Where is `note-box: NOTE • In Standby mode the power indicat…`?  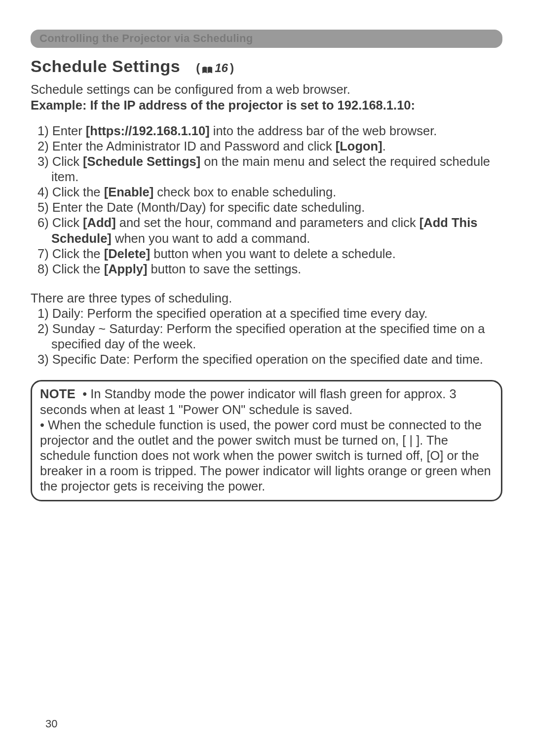
note-box: NOTE • In Standby mode the power indicat… is located at coordinates (266, 441).